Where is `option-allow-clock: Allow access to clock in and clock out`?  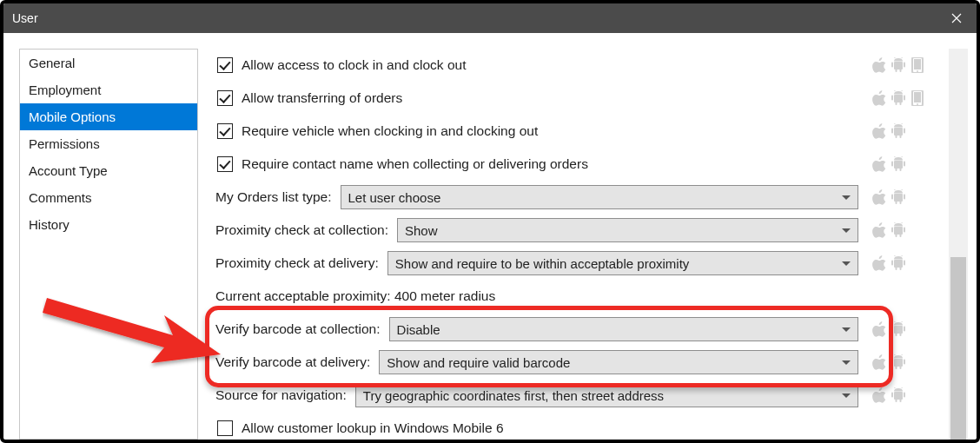 option-allow-clock: Allow access to clock in and clock out is located at coordinates (579, 65).